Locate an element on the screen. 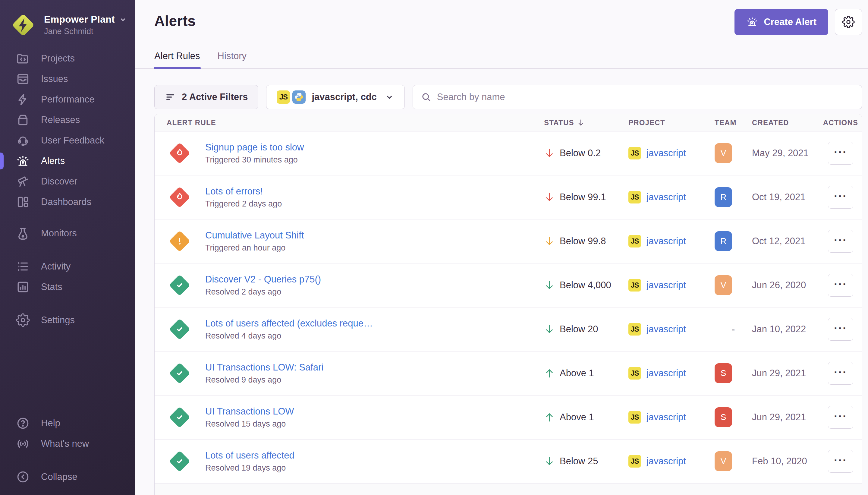 The width and height of the screenshot is (868, 495). column-header-team: Team is located at coordinates (733, 122).